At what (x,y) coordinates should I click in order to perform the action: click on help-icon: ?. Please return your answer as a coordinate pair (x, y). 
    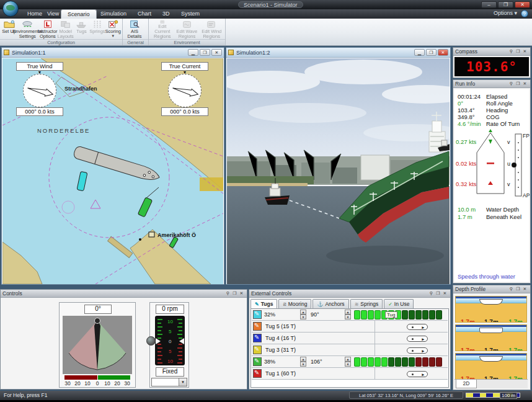
    Looking at the image, I should click on (525, 14).